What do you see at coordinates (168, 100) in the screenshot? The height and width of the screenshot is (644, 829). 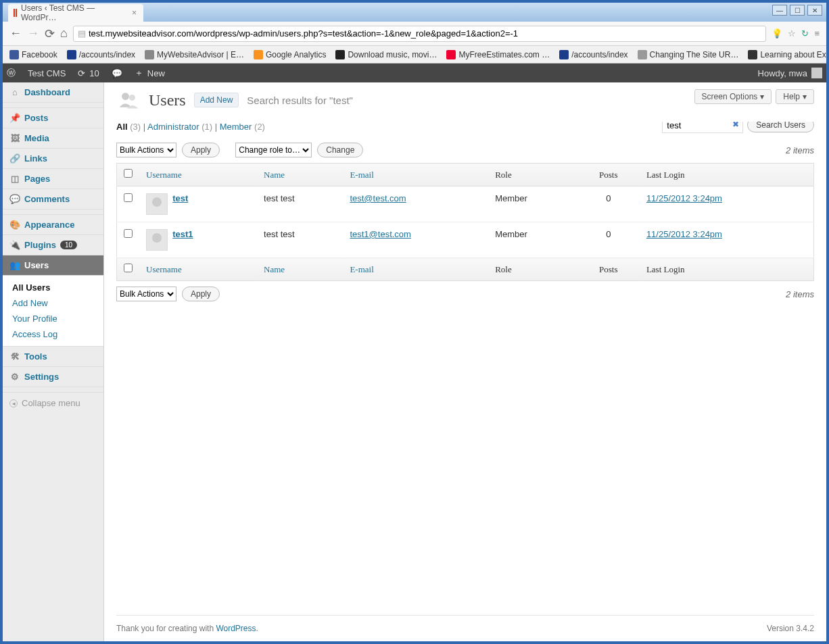 I see `page-title: Users` at bounding box center [168, 100].